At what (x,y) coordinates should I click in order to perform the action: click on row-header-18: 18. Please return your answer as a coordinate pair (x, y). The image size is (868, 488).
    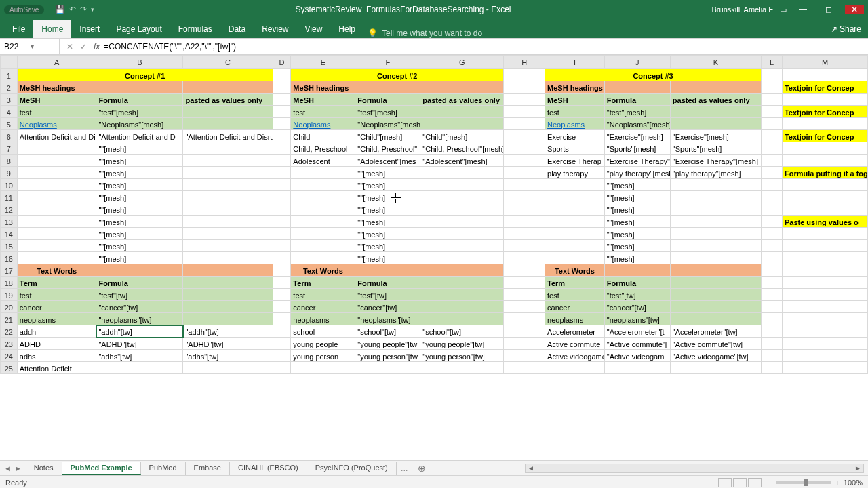
    Looking at the image, I should click on (9, 283).